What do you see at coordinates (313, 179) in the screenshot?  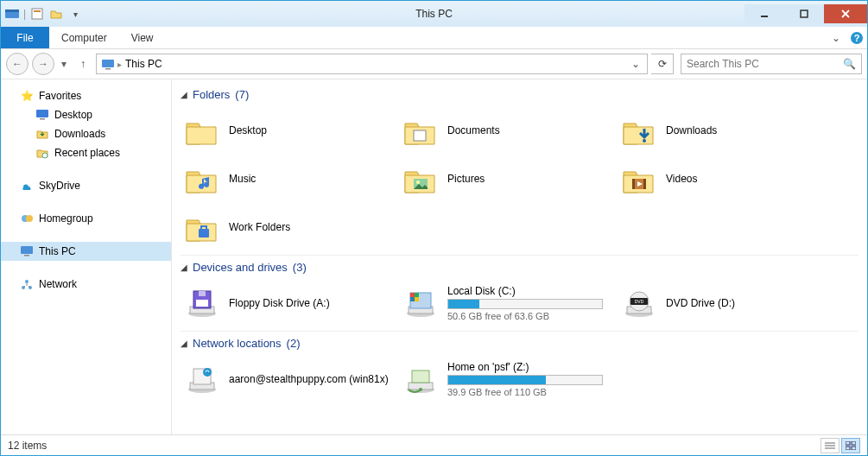 I see `tile-label: Music` at bounding box center [313, 179].